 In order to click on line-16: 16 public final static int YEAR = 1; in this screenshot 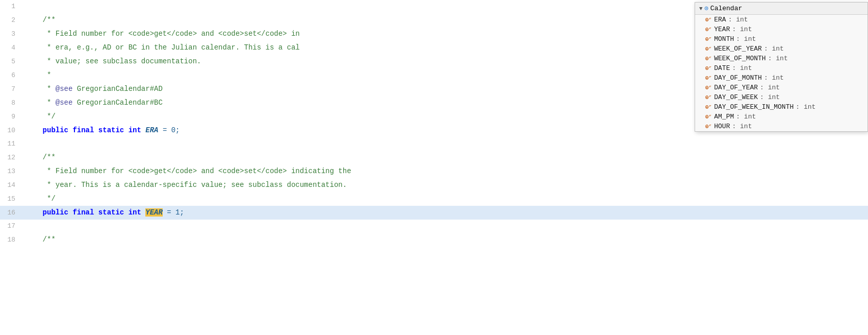, I will do `click(434, 212)`.